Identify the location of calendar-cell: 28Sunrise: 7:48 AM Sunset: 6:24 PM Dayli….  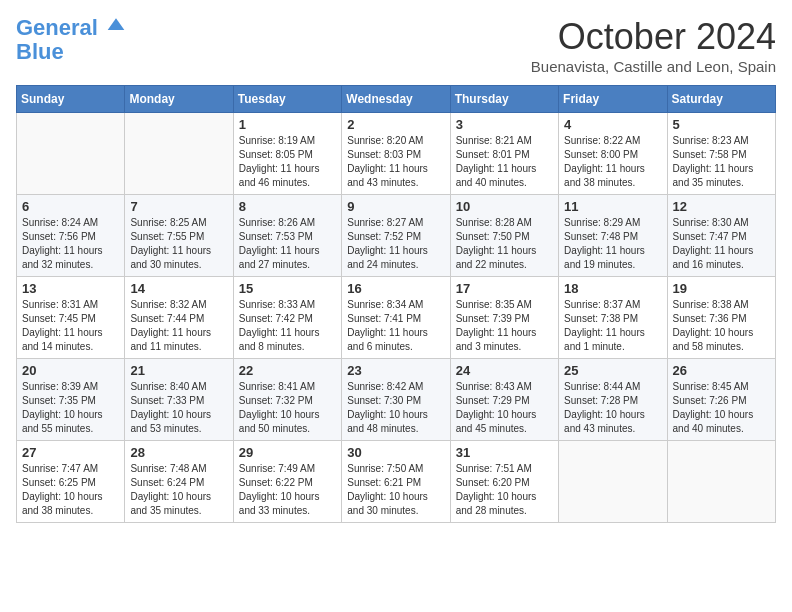
(179, 482).